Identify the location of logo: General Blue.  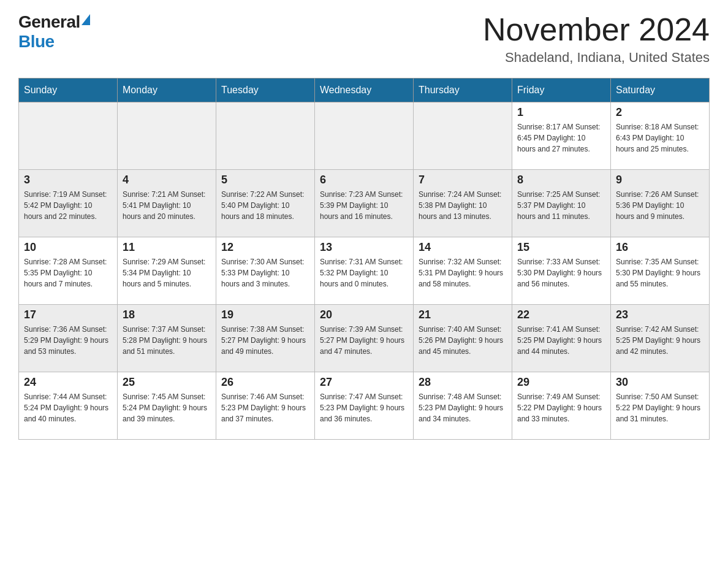
(54, 32).